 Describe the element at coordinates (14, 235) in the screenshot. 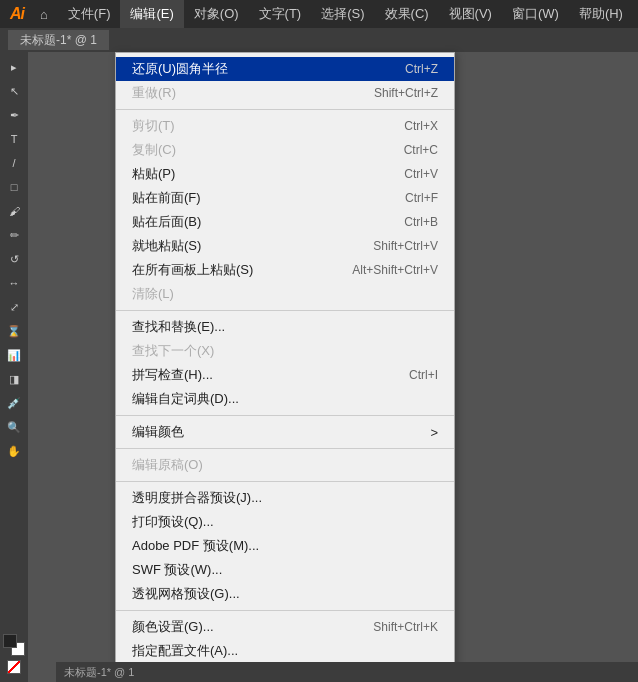

I see `pencil-tool: ✏` at that location.